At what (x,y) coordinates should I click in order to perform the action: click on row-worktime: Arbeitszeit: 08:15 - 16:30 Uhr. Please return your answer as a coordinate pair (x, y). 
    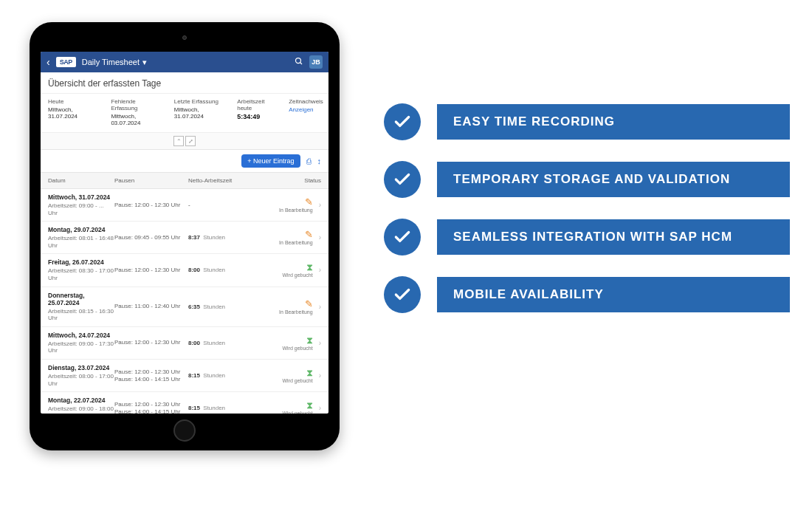
    Looking at the image, I should click on (81, 315).